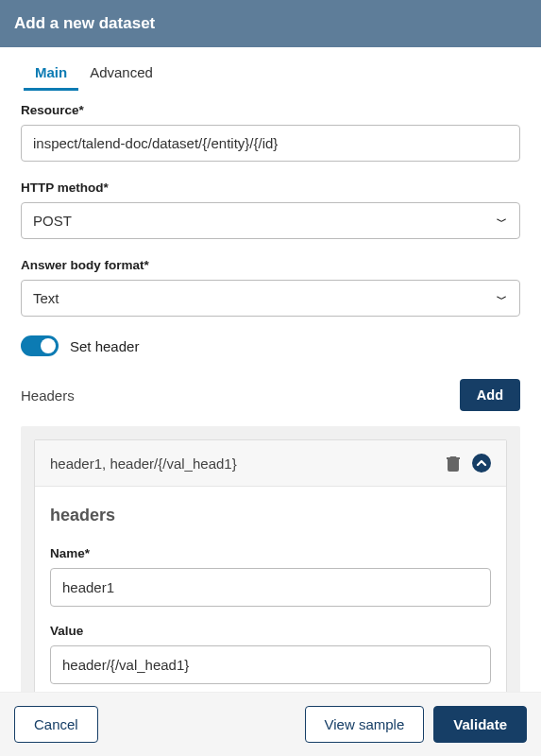 Image resolution: width=541 pixels, height=756 pixels. I want to click on header-name-input, so click(270, 588).